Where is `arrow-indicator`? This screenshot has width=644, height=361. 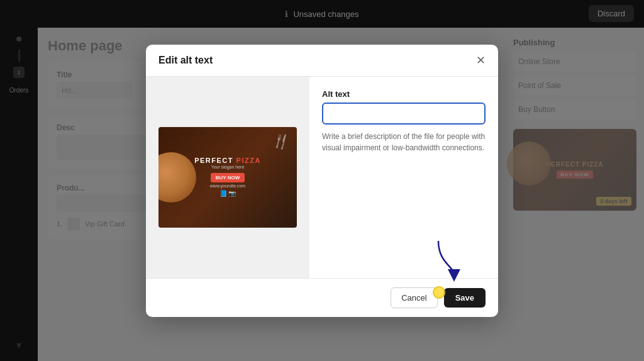 arrow-indicator is located at coordinates (448, 260).